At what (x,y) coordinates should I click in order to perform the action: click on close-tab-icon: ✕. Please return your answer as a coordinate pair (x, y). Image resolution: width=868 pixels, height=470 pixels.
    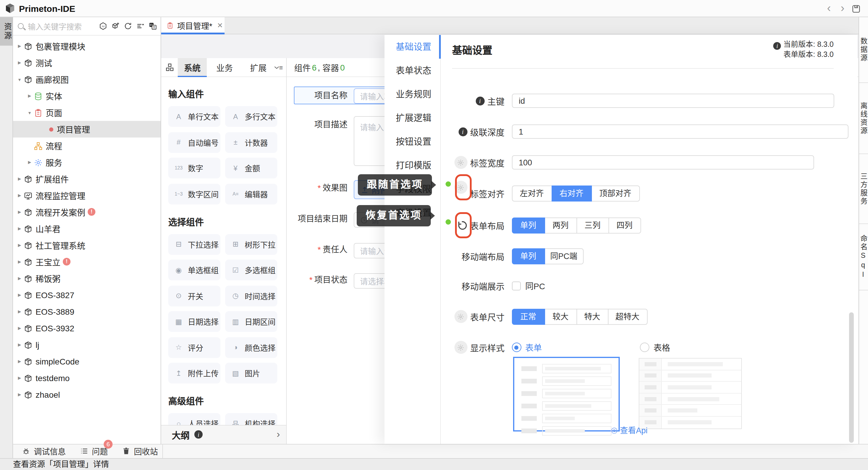
    Looking at the image, I should click on (220, 26).